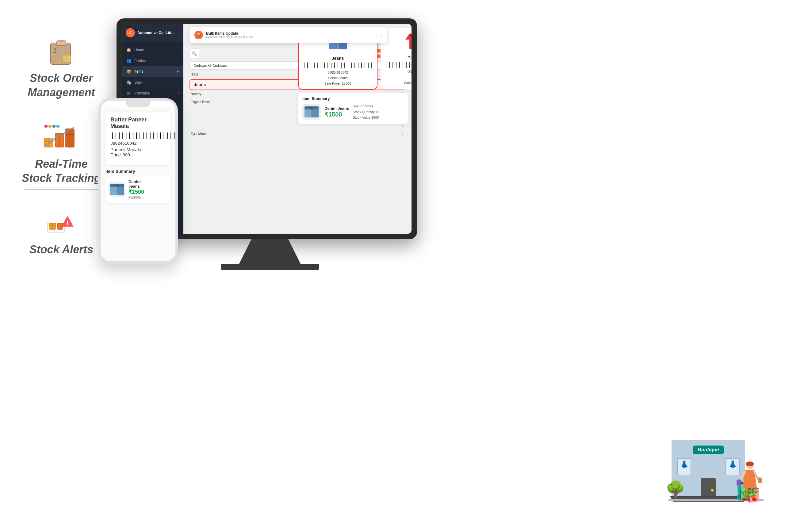 Image resolution: width=785 pixels, height=532 pixels. I want to click on sidebar-item-home: 🏠 Home, so click(153, 50).